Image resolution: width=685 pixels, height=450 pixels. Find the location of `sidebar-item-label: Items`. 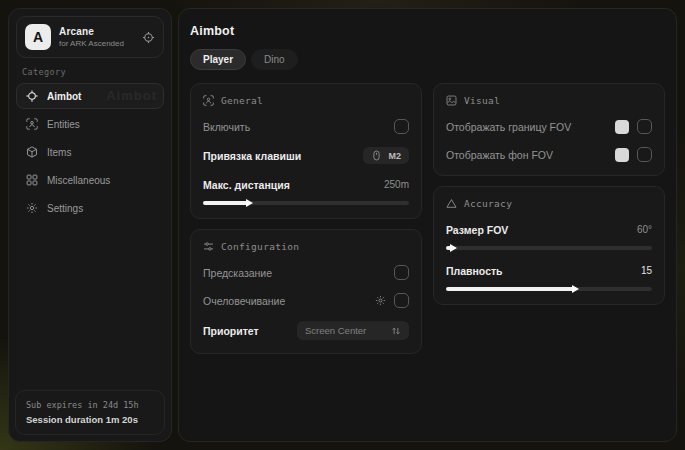

sidebar-item-label: Items is located at coordinates (59, 152).